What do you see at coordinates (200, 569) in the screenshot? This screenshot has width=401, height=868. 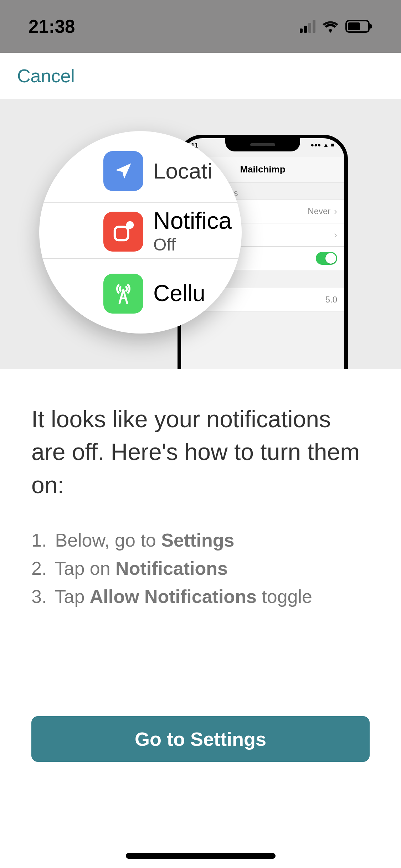 I see `instructions-steps: 1. Below, go to Settings 2. Tap on Notif…` at bounding box center [200, 569].